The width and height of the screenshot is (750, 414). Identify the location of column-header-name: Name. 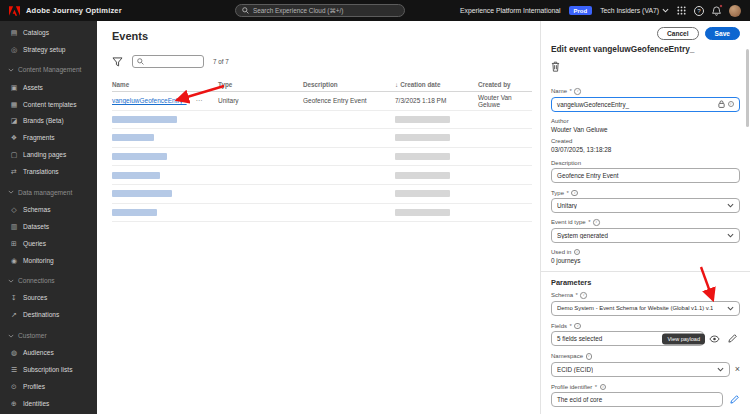
(165, 84).